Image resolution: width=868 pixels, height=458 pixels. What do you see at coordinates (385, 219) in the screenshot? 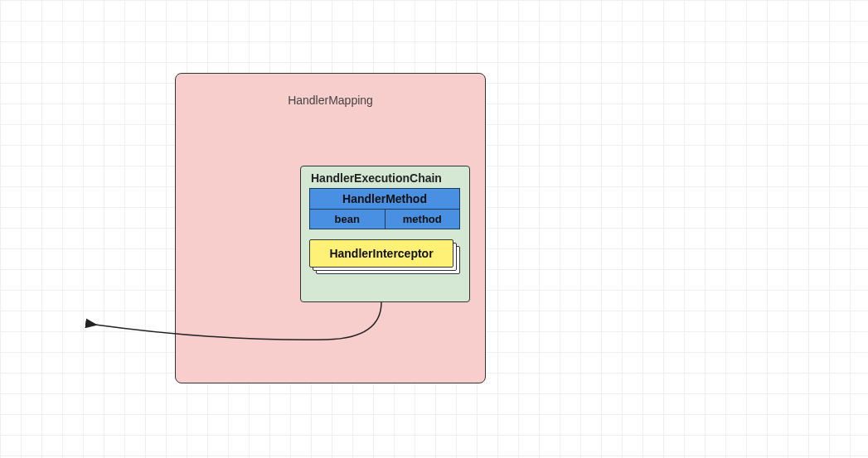
I see `handler-method-row: bean method` at bounding box center [385, 219].